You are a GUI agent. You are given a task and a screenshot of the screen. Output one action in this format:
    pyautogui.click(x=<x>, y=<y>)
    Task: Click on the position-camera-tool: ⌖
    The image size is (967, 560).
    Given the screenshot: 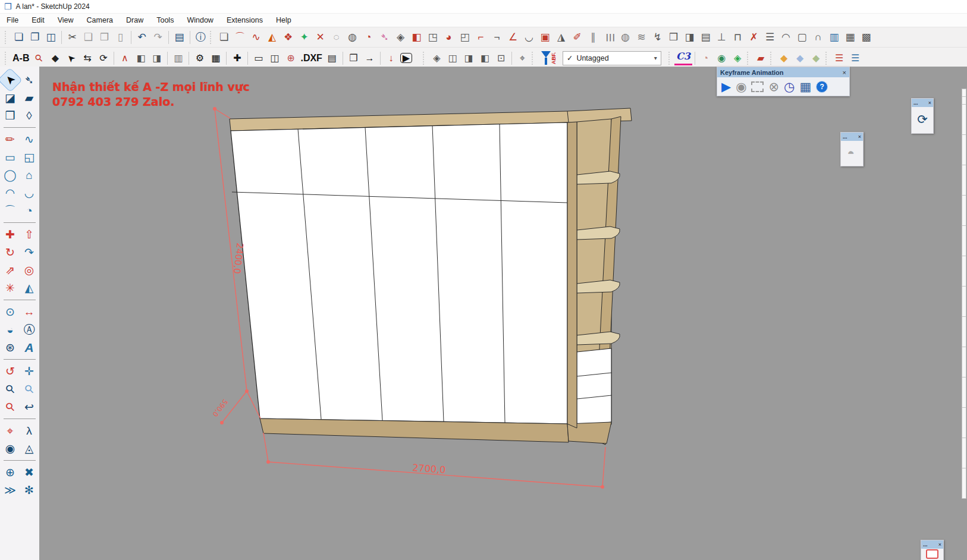 What is the action you would take?
    pyautogui.click(x=10, y=430)
    